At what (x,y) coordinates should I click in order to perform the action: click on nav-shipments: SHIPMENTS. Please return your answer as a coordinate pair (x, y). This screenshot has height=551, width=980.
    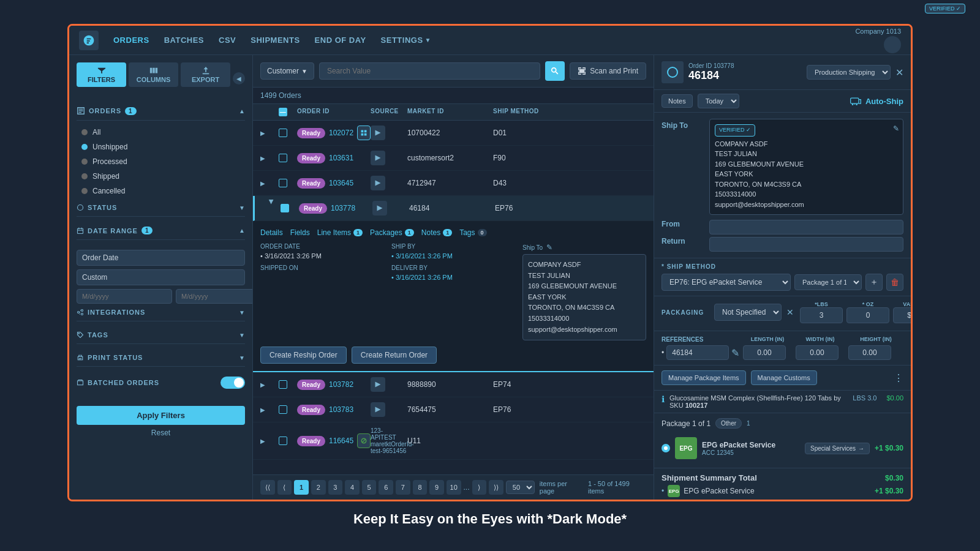
    Looking at the image, I should click on (275, 40).